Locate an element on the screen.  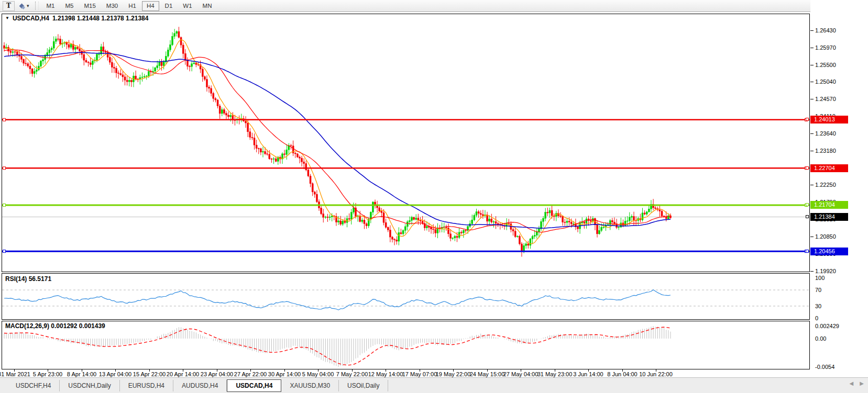
macd-axis-label: 0.002429 is located at coordinates (827, 327).